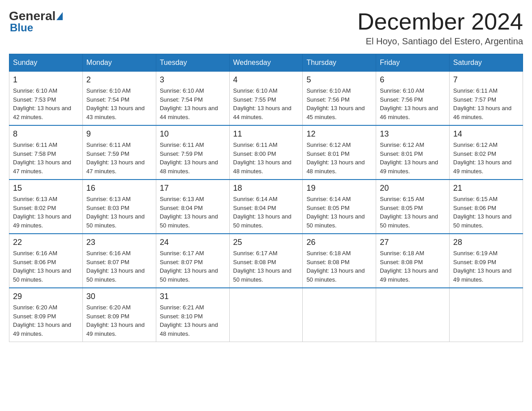 Image resolution: width=532 pixels, height=411 pixels. I want to click on day-number: 6, so click(413, 80).